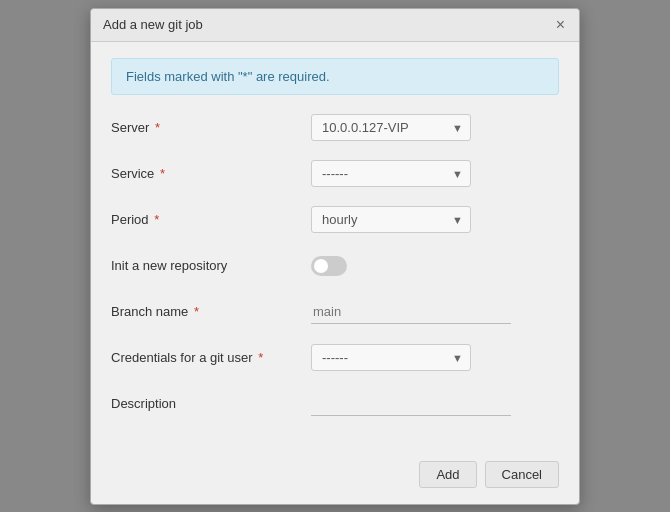  What do you see at coordinates (260, 358) in the screenshot?
I see `credentials-required: *` at bounding box center [260, 358].